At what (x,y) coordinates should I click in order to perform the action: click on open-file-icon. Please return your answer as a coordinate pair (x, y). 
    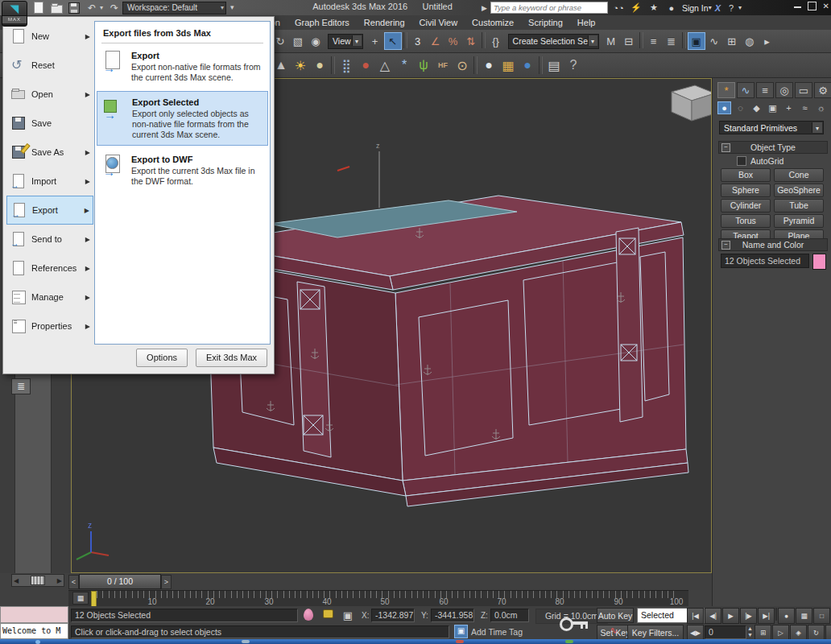
    Looking at the image, I should click on (56, 8).